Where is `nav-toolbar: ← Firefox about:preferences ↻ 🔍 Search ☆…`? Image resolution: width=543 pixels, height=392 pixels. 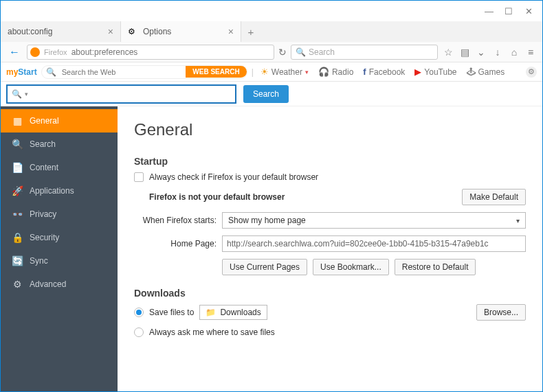 nav-toolbar: ← Firefox about:preferences ↻ 🔍 Search ☆… is located at coordinates (272, 52).